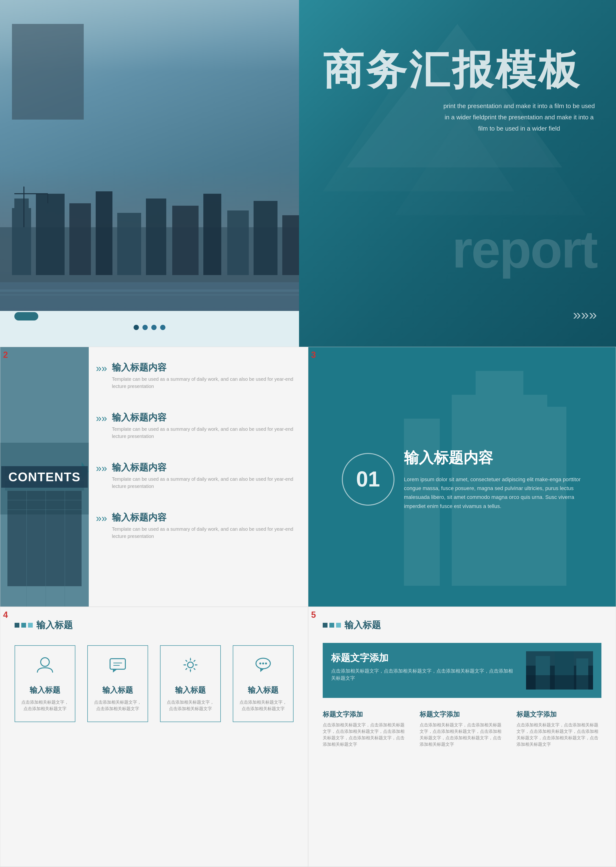 The width and height of the screenshot is (616, 867). Describe the element at coordinates (118, 705) in the screenshot. I see `slide4-card-2-desc: 点击添加相关标题文字，点击添加相关标题文字` at that location.